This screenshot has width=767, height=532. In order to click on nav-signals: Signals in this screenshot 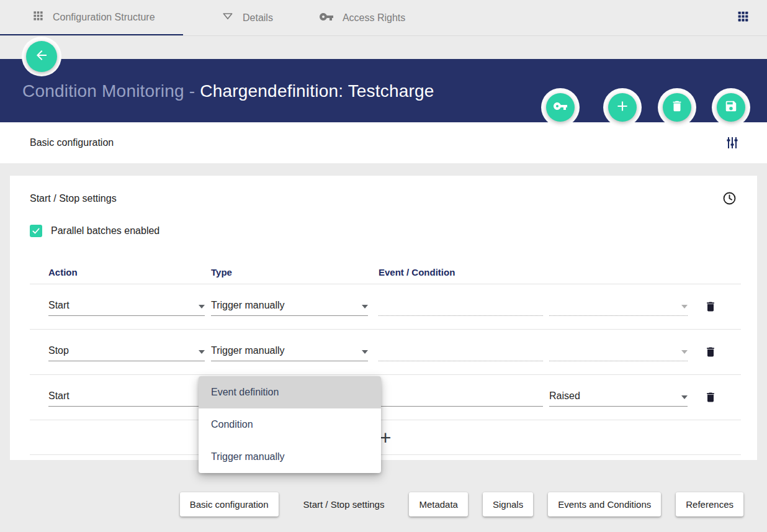, I will do `click(508, 504)`.